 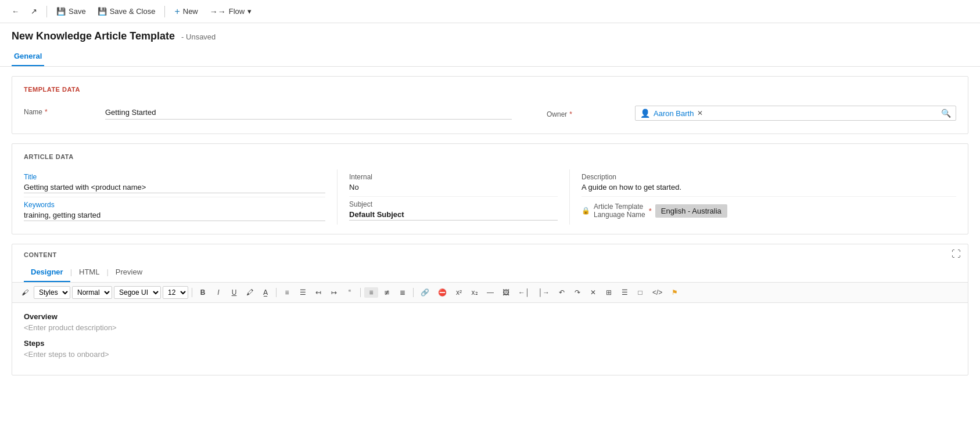 I want to click on lang-name-label-1: Article Template, so click(x=619, y=207).